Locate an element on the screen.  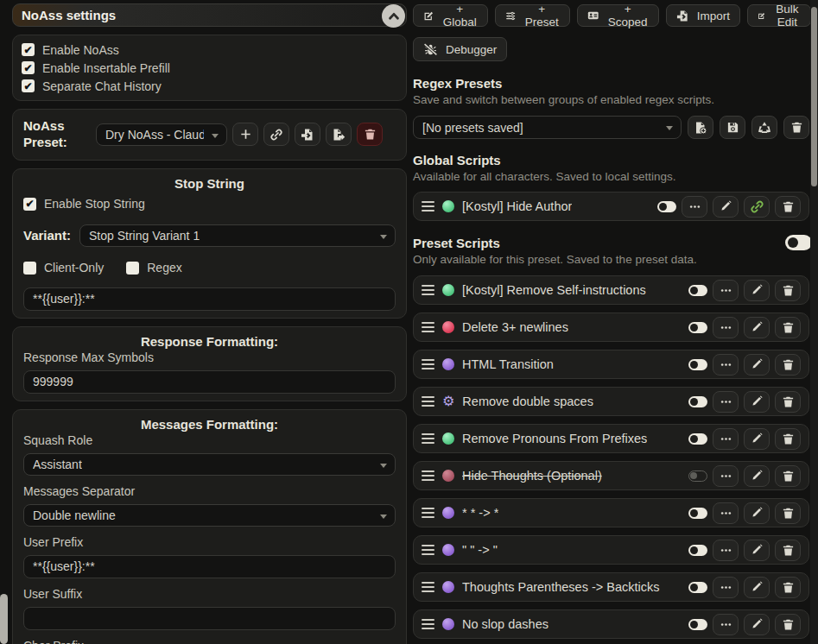
regex-option: Regex is located at coordinates (154, 268).